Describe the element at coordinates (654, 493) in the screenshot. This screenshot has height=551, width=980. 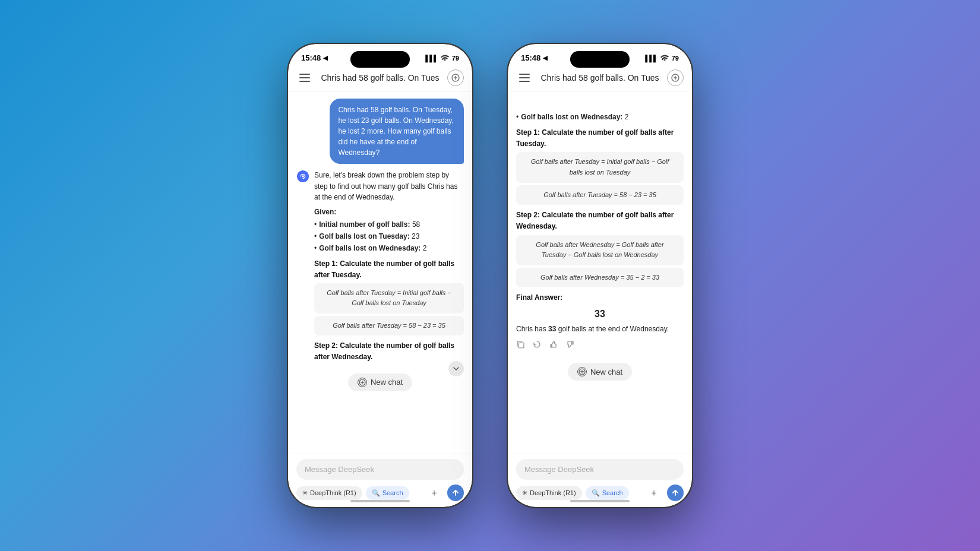
I see `plus-button-2: ＋` at that location.